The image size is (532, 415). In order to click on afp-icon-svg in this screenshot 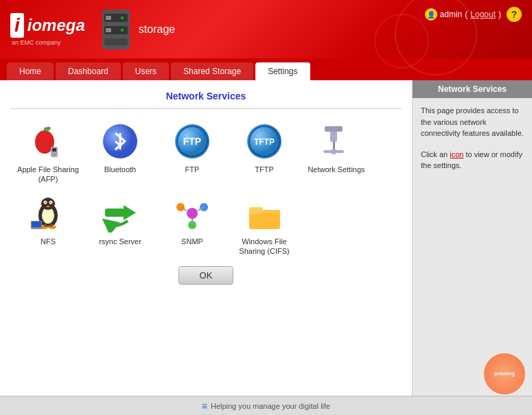, I will do `click(48, 141)`.